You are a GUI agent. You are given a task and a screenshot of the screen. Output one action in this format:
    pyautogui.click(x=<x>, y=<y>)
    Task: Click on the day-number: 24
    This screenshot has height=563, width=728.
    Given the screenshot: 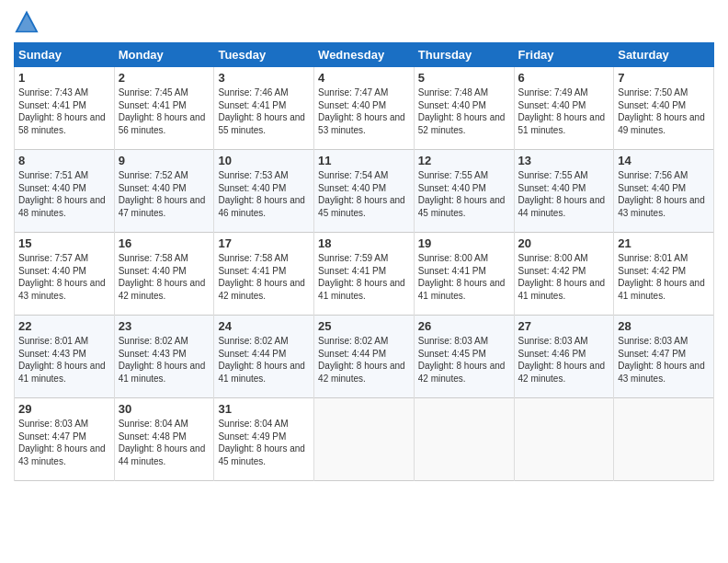 What is the action you would take?
    pyautogui.click(x=264, y=326)
    